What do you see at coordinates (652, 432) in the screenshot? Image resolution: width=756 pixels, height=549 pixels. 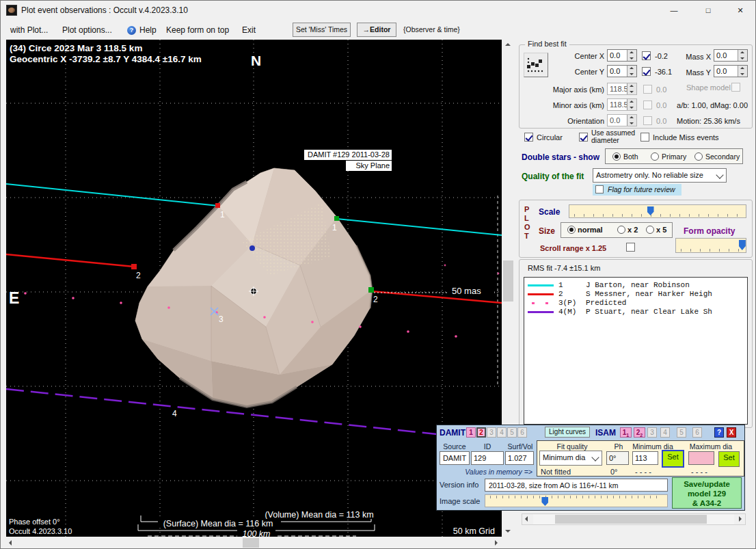 I see `isam-model-3-button: 3` at bounding box center [652, 432].